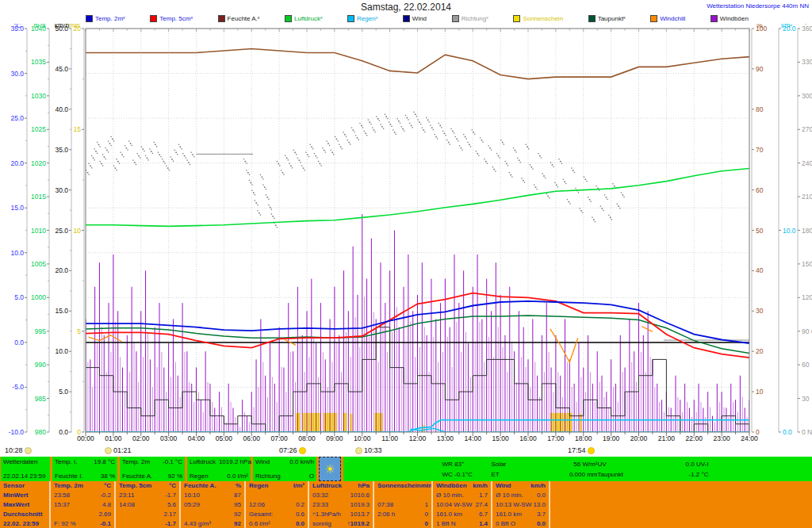  Describe the element at coordinates (213, 514) in the screenshot. I see `stat-cell: 92` at that location.